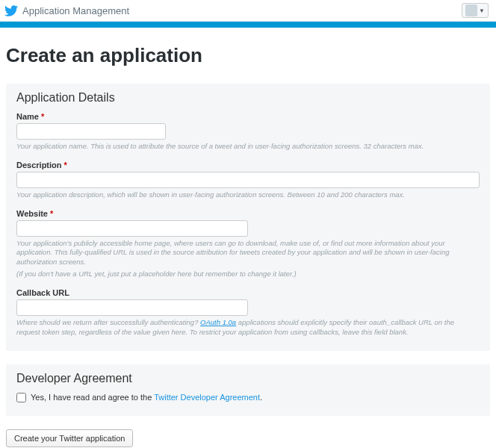 Image resolution: width=496 pixels, height=448 pixels. What do you see at coordinates (132, 228) in the screenshot?
I see `website-input` at bounding box center [132, 228].